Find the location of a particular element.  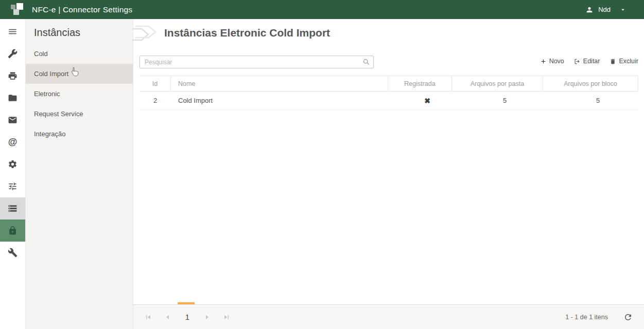

novo-button: Novo is located at coordinates (552, 61).